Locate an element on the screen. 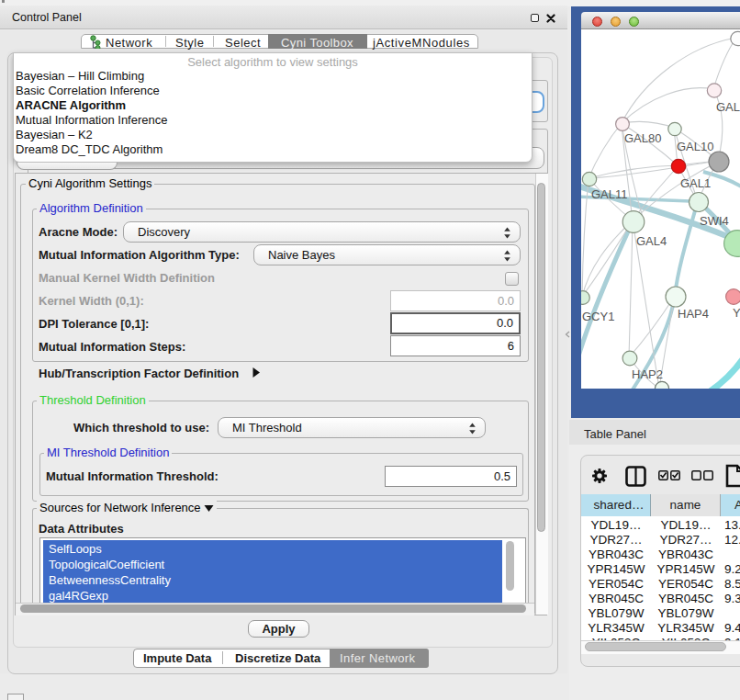  svg-text: GAL80 is located at coordinates (643, 138).